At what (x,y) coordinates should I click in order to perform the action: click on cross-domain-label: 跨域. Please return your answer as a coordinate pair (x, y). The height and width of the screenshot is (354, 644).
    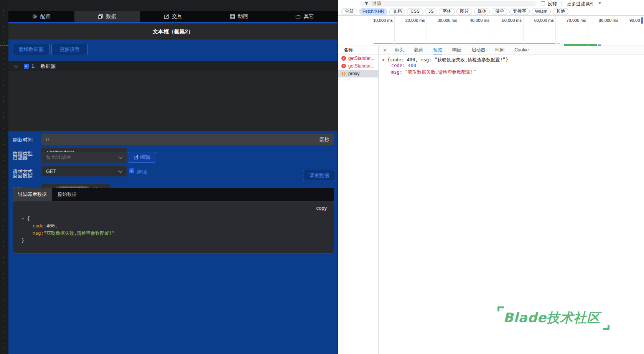
    Looking at the image, I should click on (142, 172).